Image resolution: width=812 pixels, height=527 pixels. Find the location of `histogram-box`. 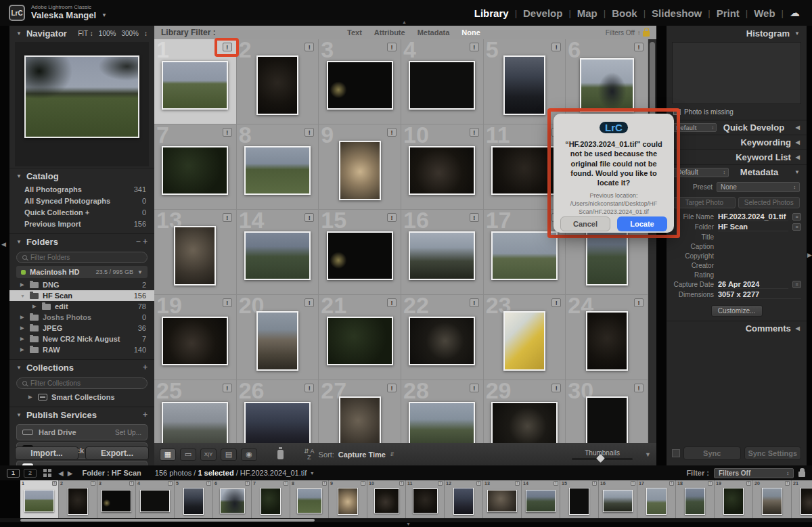

histogram-box is located at coordinates (736, 73).